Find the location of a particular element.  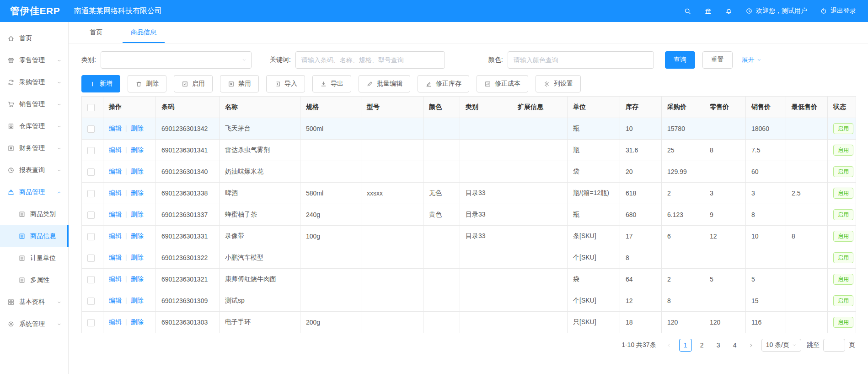

fix-cost-button: 修正成本 is located at coordinates (502, 84).